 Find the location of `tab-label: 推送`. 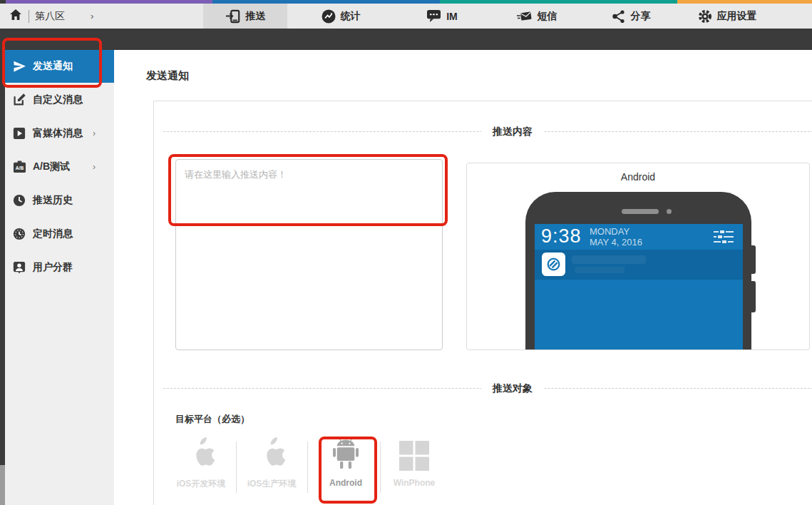

tab-label: 推送 is located at coordinates (256, 16).